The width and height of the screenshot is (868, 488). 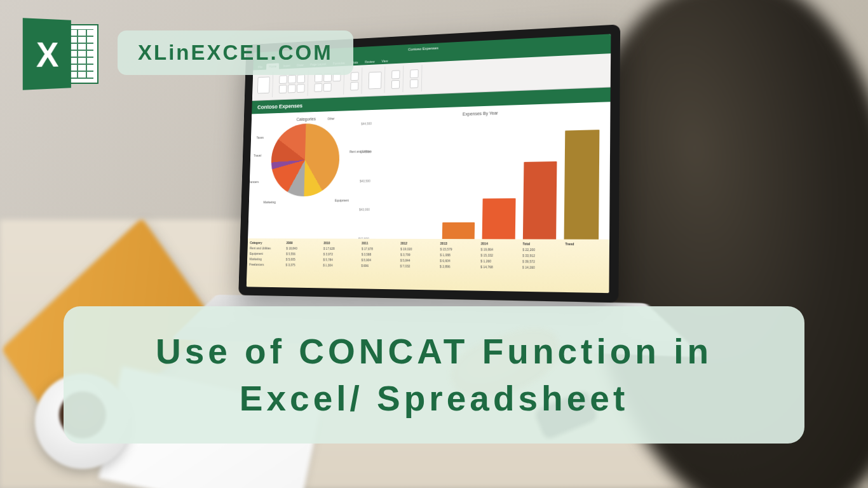 What do you see at coordinates (428, 266) in the screenshot?
I see `expenses-data-table: Category 2009 2010 2011 2012 2013 2014 T…` at bounding box center [428, 266].